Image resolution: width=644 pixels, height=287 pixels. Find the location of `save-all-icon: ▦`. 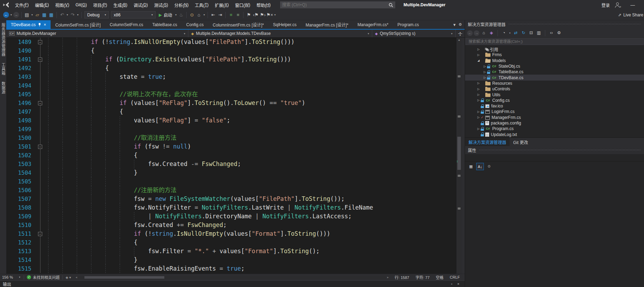

save-all-icon: ▦ is located at coordinates (51, 15).